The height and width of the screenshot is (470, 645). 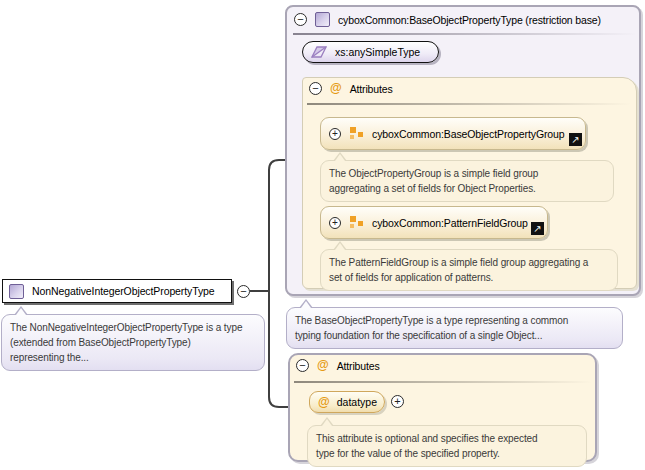 What do you see at coordinates (370, 52) in the screenshot?
I see `capsule-any-simple-type: xs:anySimpleType` at bounding box center [370, 52].